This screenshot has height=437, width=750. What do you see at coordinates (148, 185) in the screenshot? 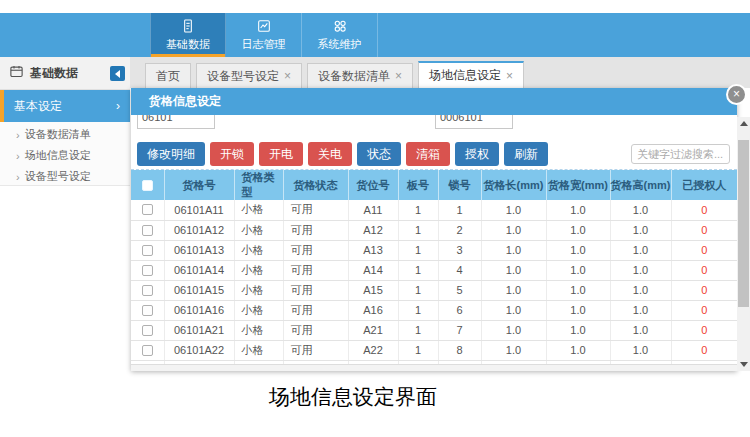
I see `header-checkbox-cell` at bounding box center [148, 185].